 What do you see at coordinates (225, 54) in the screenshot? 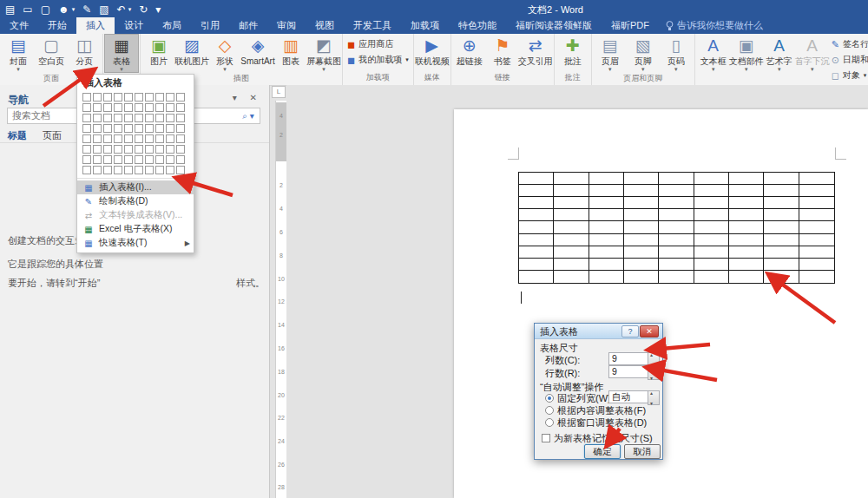
I see `ribbon-button-形状: ◇形状▾` at bounding box center [225, 54].